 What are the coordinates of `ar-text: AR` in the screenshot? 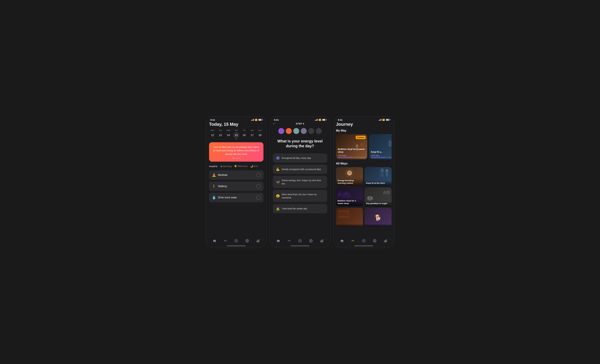 It's located at (386, 193).